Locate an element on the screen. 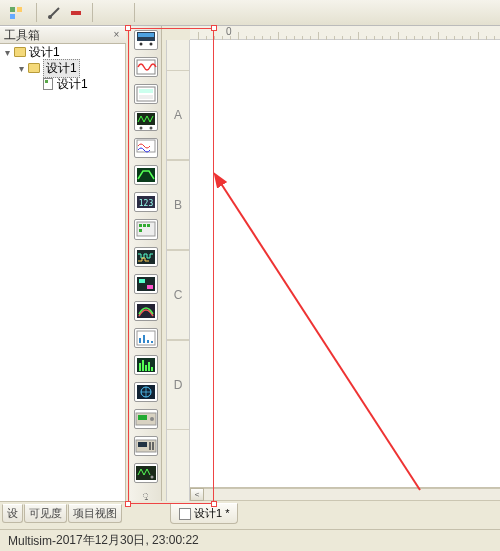 Image resolution: width=500 pixels, height=551 pixels. scroll-left-icon: < is located at coordinates (197, 494).